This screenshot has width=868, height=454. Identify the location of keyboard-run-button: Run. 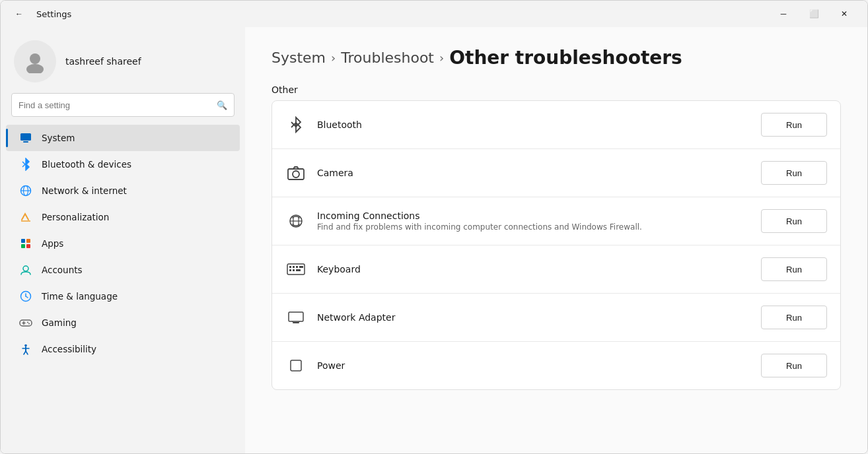
(794, 269).